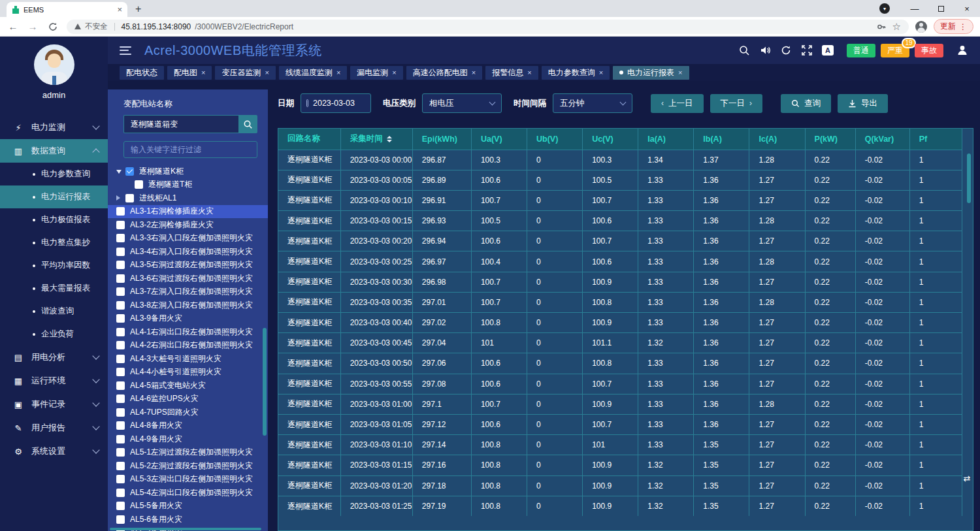  I want to click on hamburger-menu-icon, so click(125, 51).